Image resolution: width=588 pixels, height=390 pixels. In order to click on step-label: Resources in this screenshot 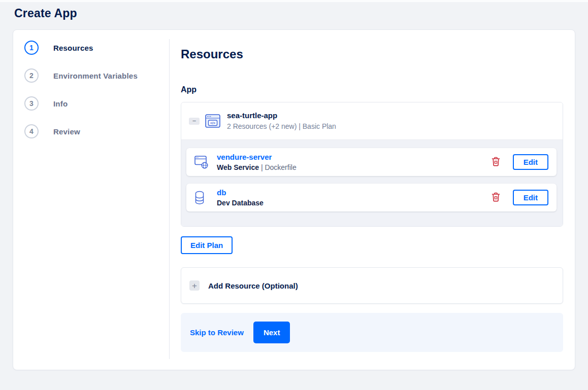, I will do `click(73, 48)`.